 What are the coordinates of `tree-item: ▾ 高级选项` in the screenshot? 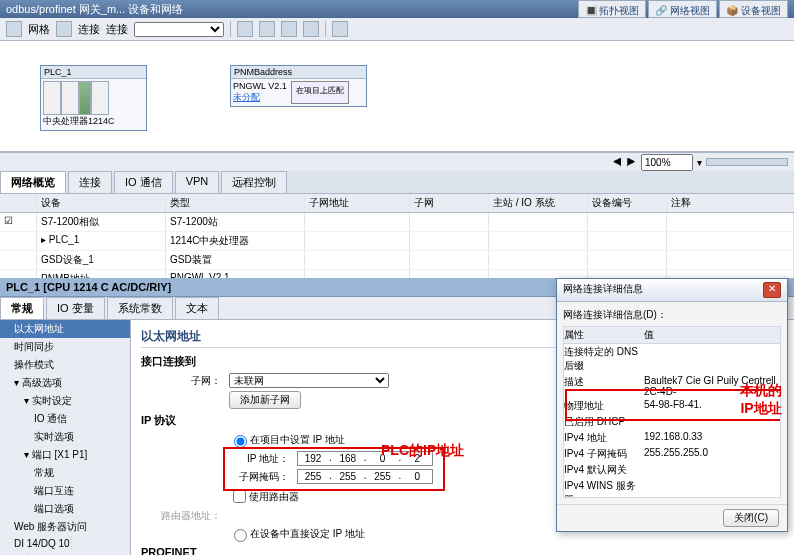 It's located at (65, 383).